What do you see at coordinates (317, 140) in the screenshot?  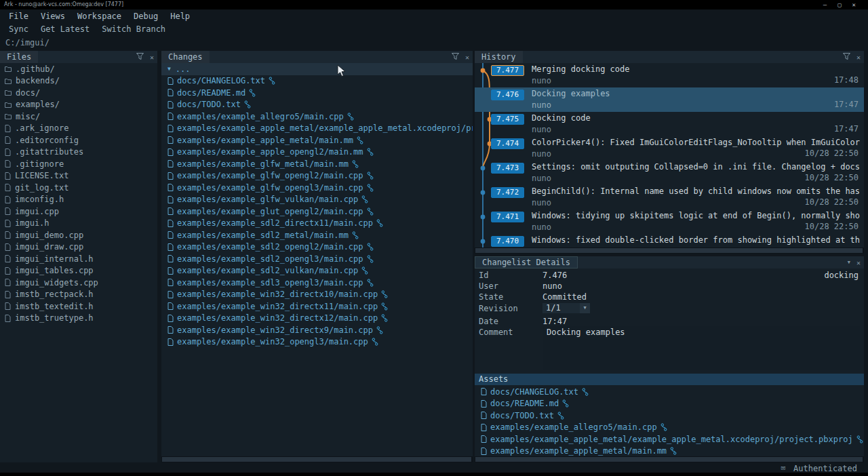 I see `change-row: examples/example_apple_metal/main.mm` at bounding box center [317, 140].